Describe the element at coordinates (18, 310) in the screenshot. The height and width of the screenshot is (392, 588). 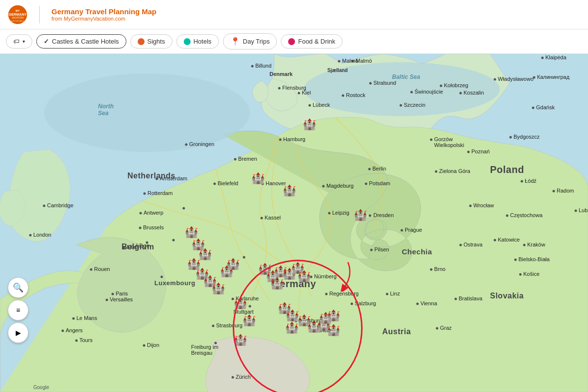
I see `layers-control-button: ≡` at that location.